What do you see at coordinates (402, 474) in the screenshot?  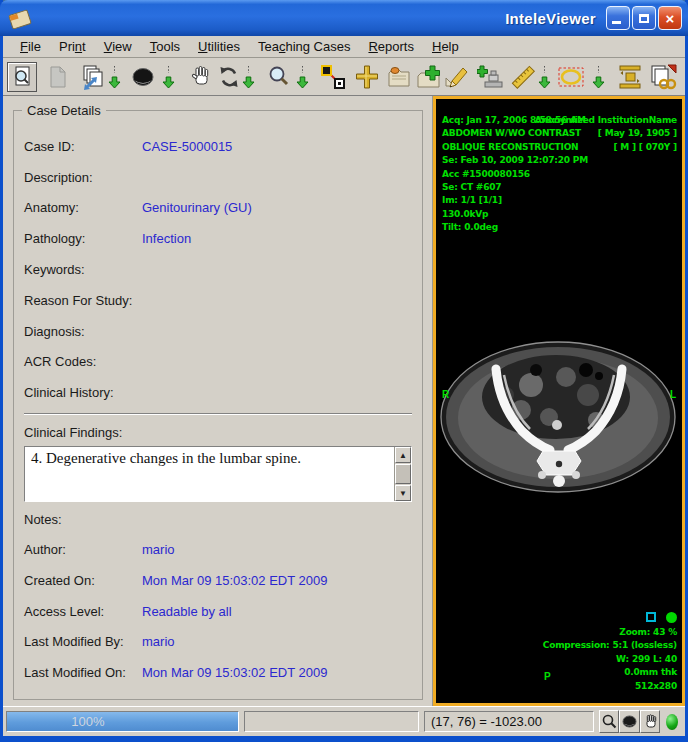 I see `scrollbar: ▲ ▼` at bounding box center [402, 474].